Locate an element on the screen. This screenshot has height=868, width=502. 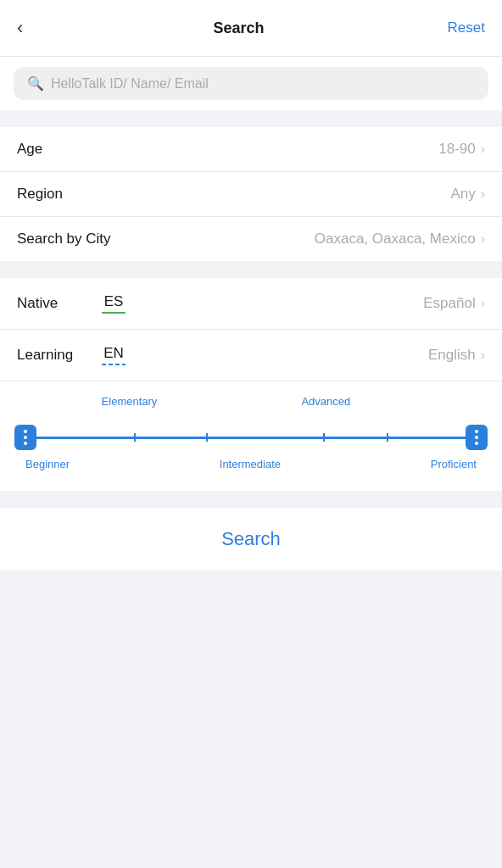
region-chevron-icon: › is located at coordinates (483, 194).